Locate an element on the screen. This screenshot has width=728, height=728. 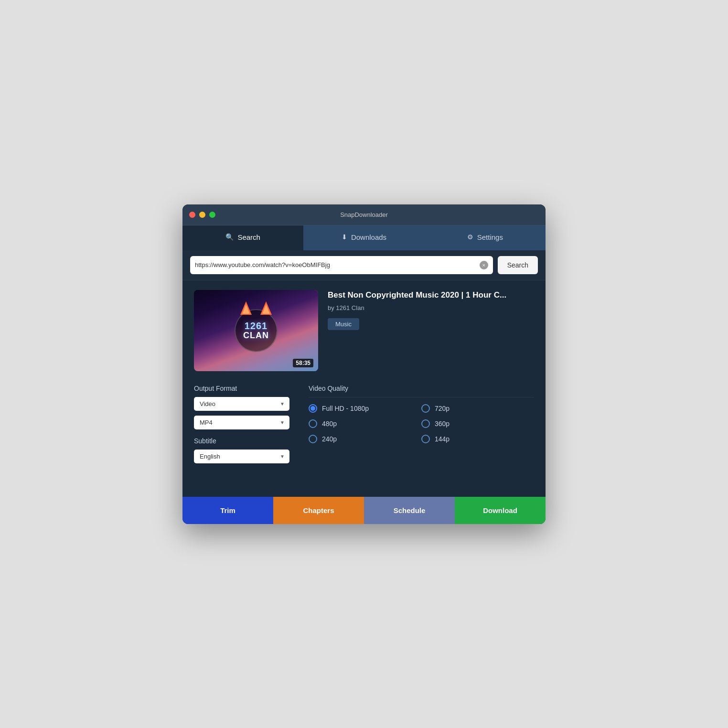
ear-left-inner-icon is located at coordinates (246, 309).